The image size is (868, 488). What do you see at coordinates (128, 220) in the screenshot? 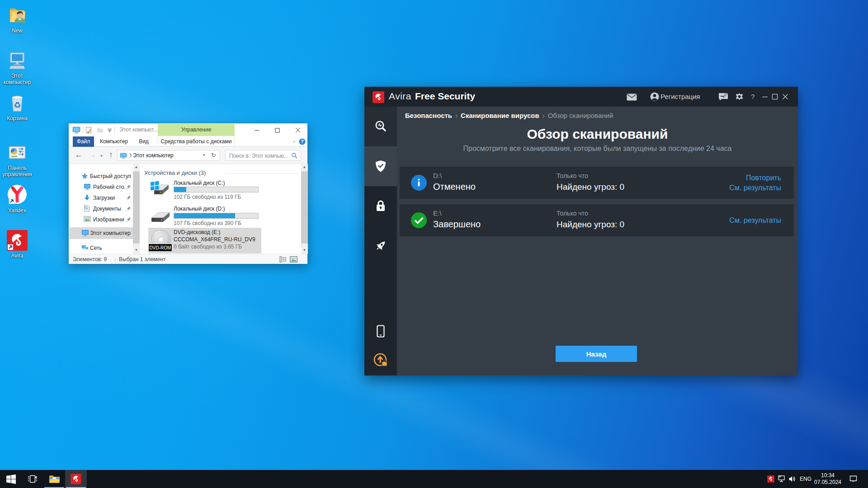
I see `pin-icon` at bounding box center [128, 220].